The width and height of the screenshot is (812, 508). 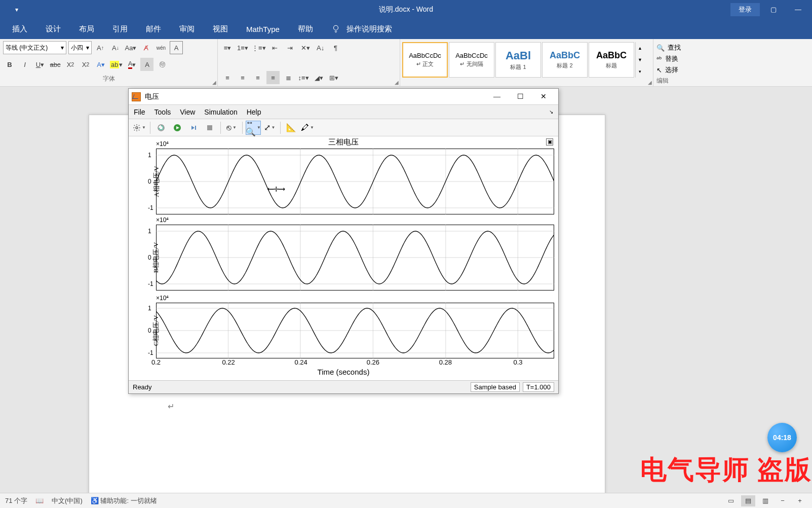 What do you see at coordinates (565, 60) in the screenshot?
I see `style-heading2: AaBbC标题 2` at bounding box center [565, 60].